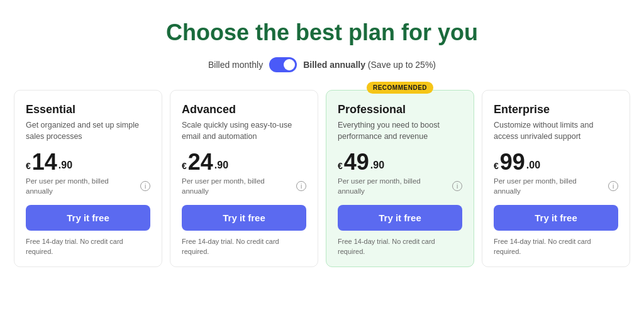  What do you see at coordinates (513, 162) in the screenshot?
I see `plan-price-main-enterprise: 99` at bounding box center [513, 162].